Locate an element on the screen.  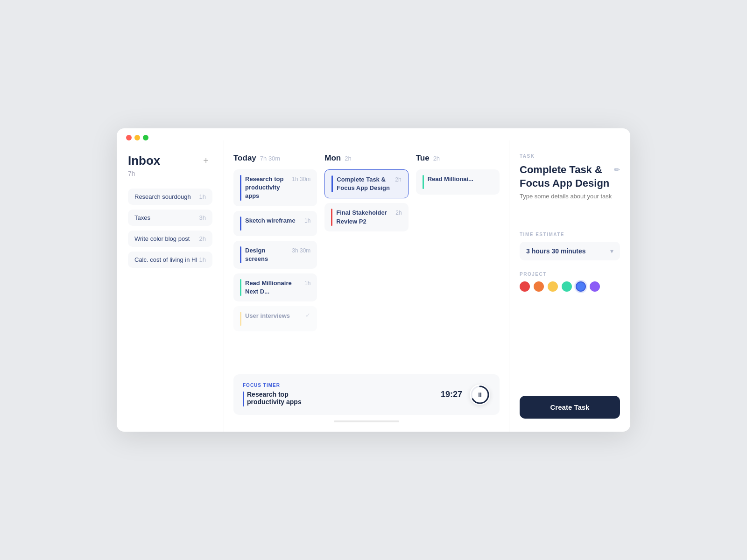
focus-timer-left: FOCUS TIMER Research top productivity ap… is located at coordinates (272, 395).